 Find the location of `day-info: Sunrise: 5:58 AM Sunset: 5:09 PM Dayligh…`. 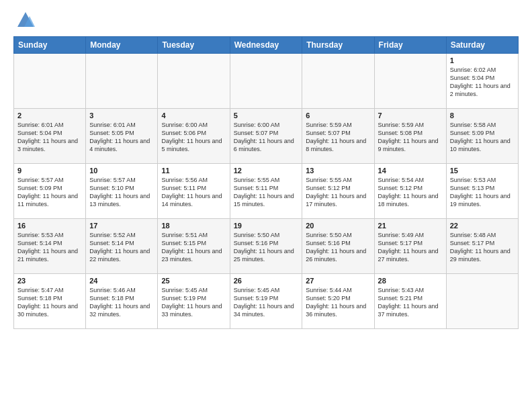

day-info: Sunrise: 5:58 AM Sunset: 5:09 PM Dayligh… is located at coordinates (482, 137).